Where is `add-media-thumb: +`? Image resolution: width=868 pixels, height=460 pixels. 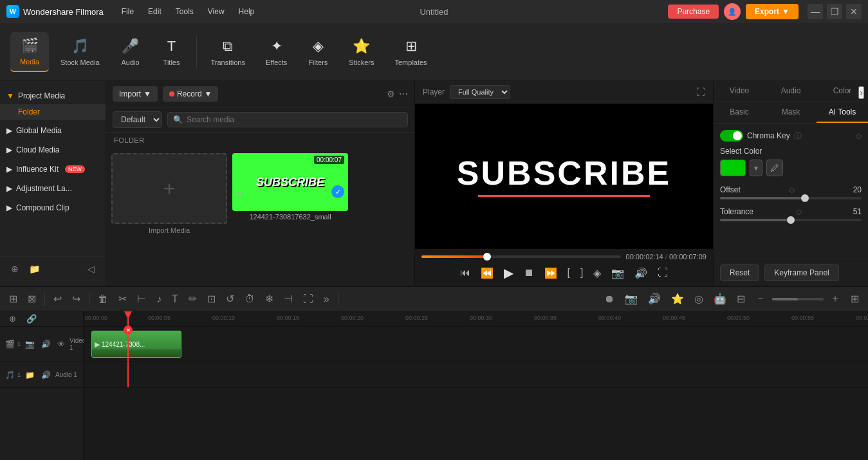
add-media-thumb: + is located at coordinates (169, 189).